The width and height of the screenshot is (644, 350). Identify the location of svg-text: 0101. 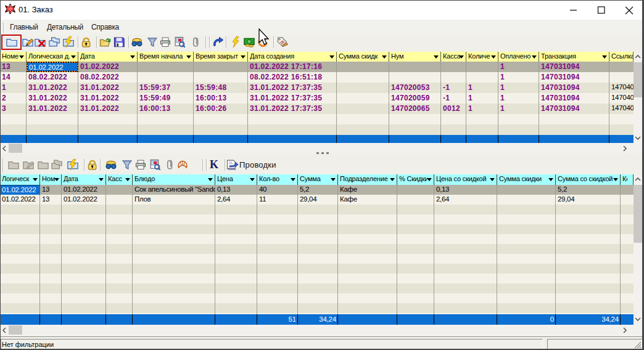
(232, 169).